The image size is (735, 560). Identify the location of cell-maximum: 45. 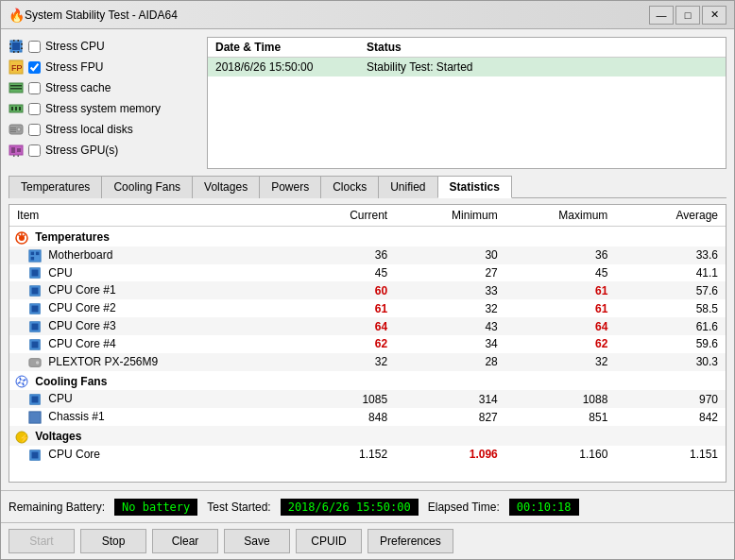
(561, 274).